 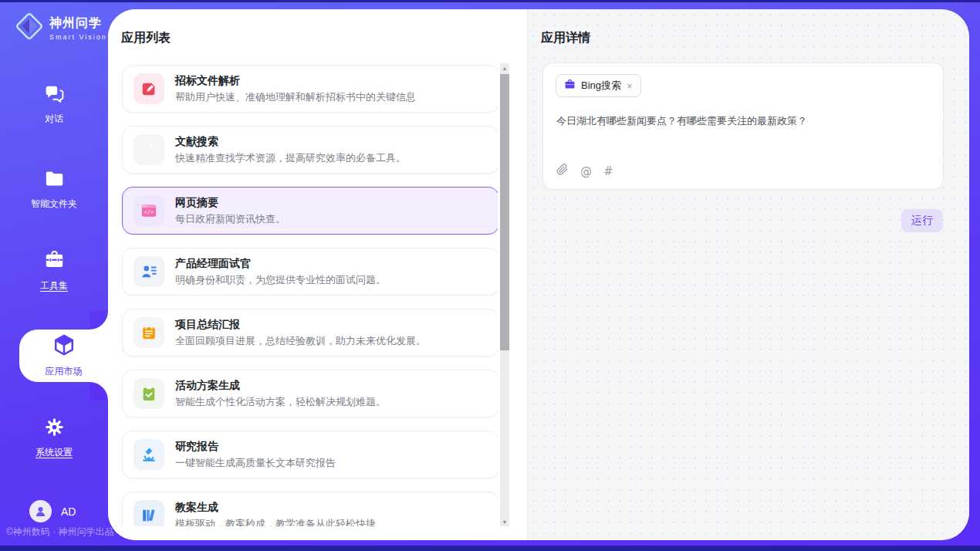 I want to click on briefcase-icon, so click(x=569, y=86).